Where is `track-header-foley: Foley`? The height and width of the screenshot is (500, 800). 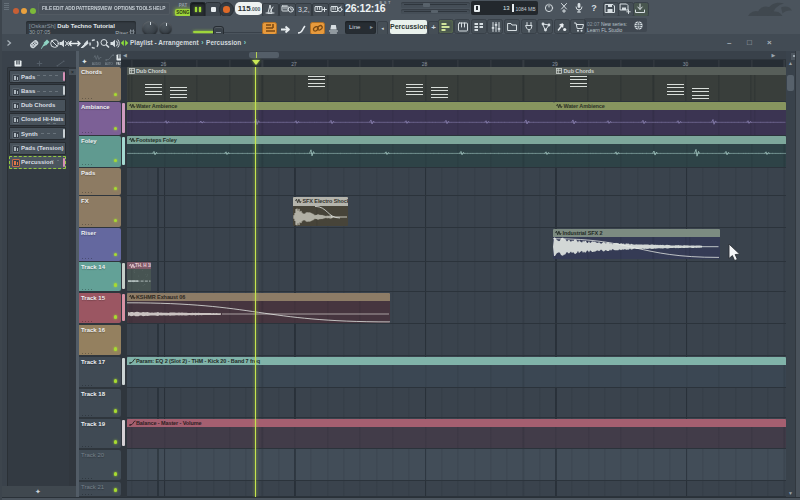 track-header-foley: Foley is located at coordinates (100, 152).